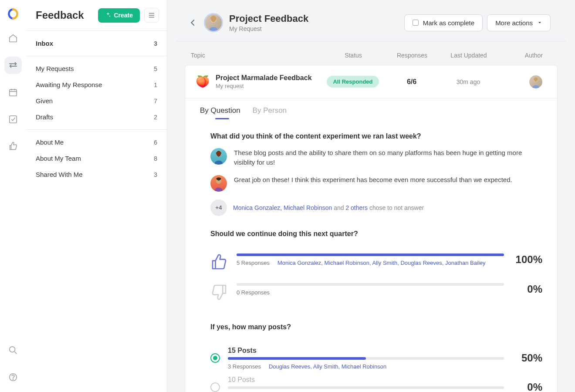 The width and height of the screenshot is (575, 392). Describe the element at coordinates (269, 19) in the screenshot. I see `page-title: Project Feedback` at that location.